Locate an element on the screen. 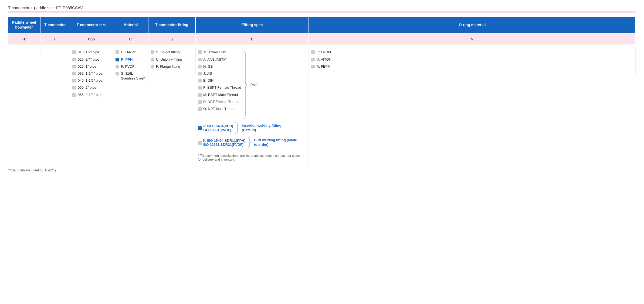 The image size is (644, 304). header-tconnector: T-connector is located at coordinates (55, 25).